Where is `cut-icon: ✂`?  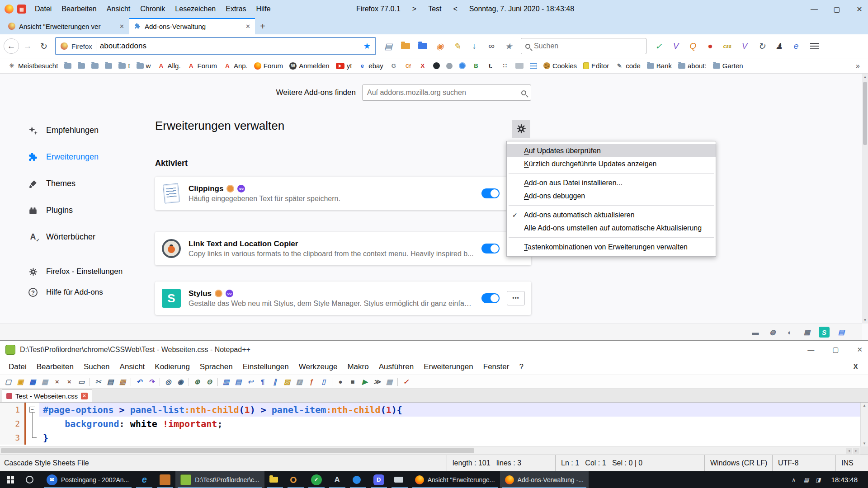
cut-icon: ✂ is located at coordinates (98, 382).